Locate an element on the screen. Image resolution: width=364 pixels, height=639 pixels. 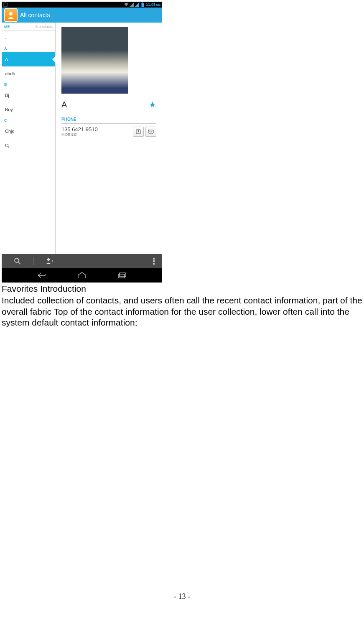
sidebar-item-label: - is located at coordinates (6, 38).